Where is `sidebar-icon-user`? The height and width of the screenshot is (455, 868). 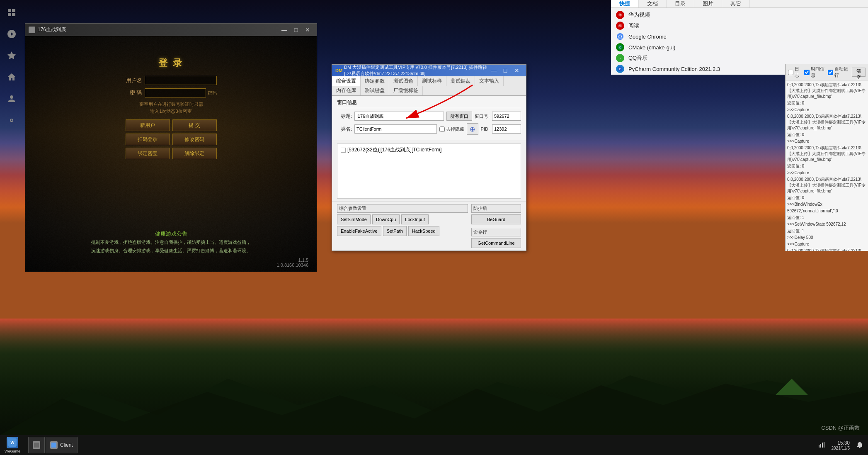 sidebar-icon-user is located at coordinates (12, 99).